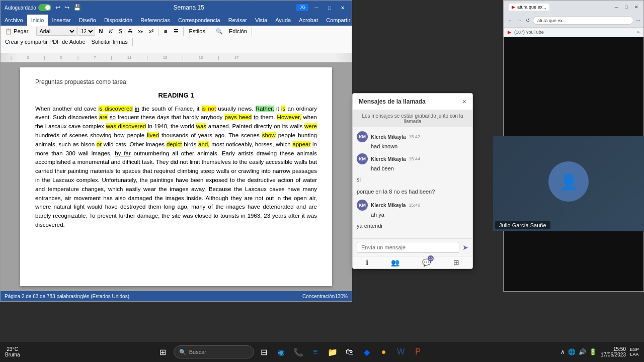 The width and height of the screenshot is (644, 362). What do you see at coordinates (315, 352) in the screenshot?
I see `vscode-icon: ≡` at bounding box center [315, 352].